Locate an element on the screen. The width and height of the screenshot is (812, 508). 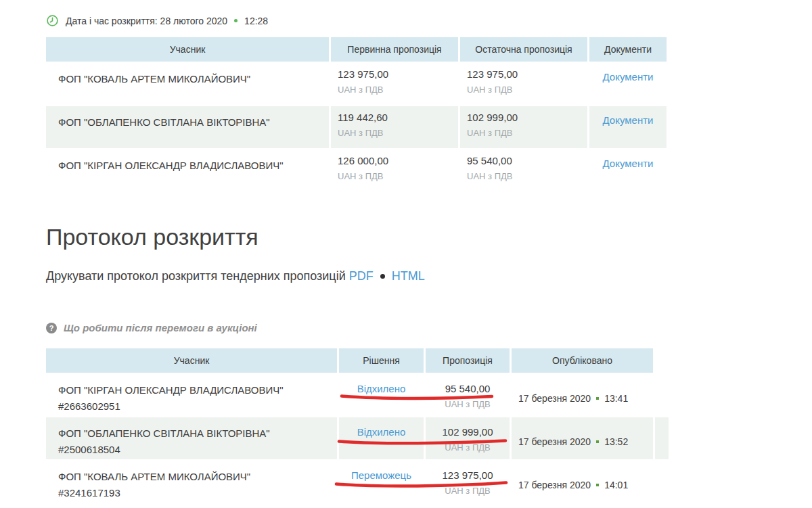
published-time: 13:52 is located at coordinates (616, 442).